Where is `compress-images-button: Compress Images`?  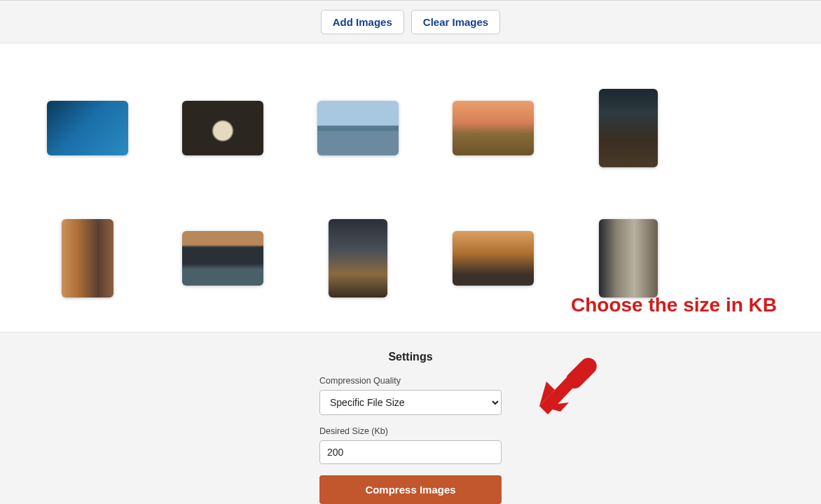
compress-images-button: Compress Images is located at coordinates (410, 490).